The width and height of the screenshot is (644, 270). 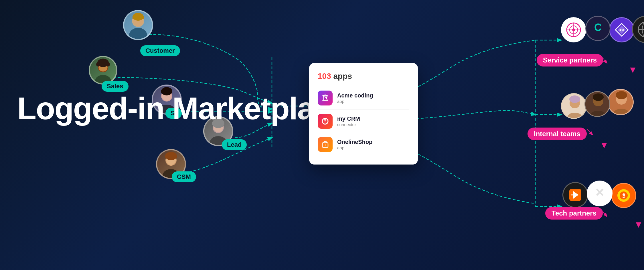 What do you see at coordinates (557, 134) in the screenshot?
I see `label-internal-teams: Internal teams` at bounding box center [557, 134].